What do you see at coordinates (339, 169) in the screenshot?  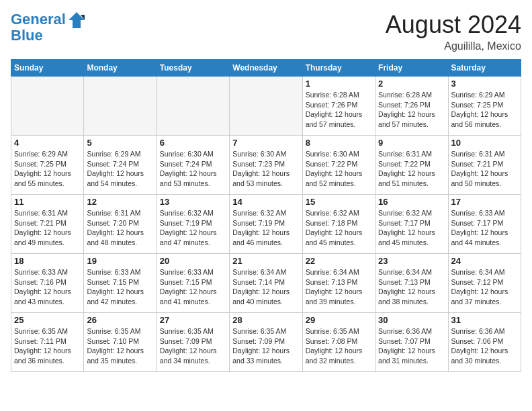 I see `day-info: Sunrise: 6:30 AM Sunset: 7:22 PM Dayligh…` at bounding box center [339, 169].